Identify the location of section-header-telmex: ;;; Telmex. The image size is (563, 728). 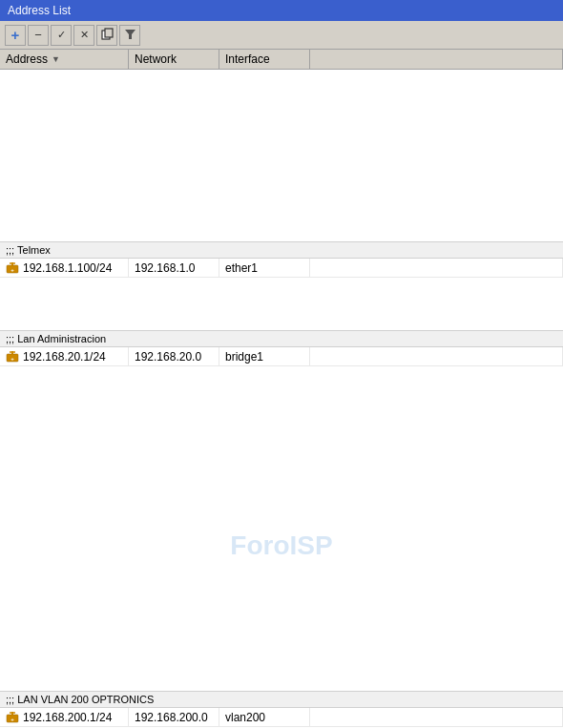
(282, 250).